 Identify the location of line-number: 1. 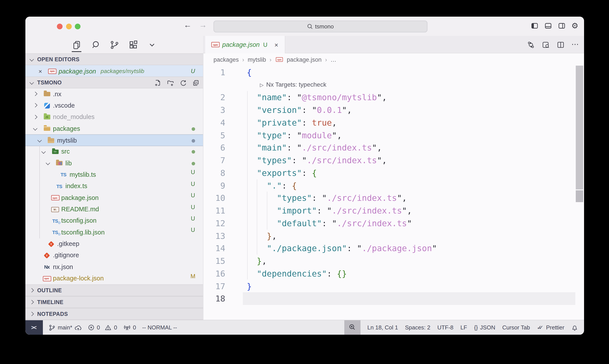
(214, 72).